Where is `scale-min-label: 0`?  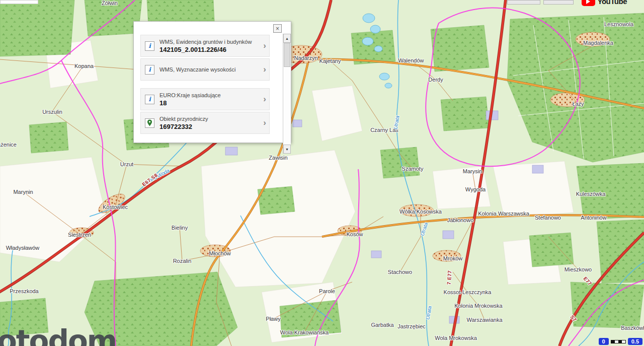 scale-min-label: 0 is located at coordinates (604, 341).